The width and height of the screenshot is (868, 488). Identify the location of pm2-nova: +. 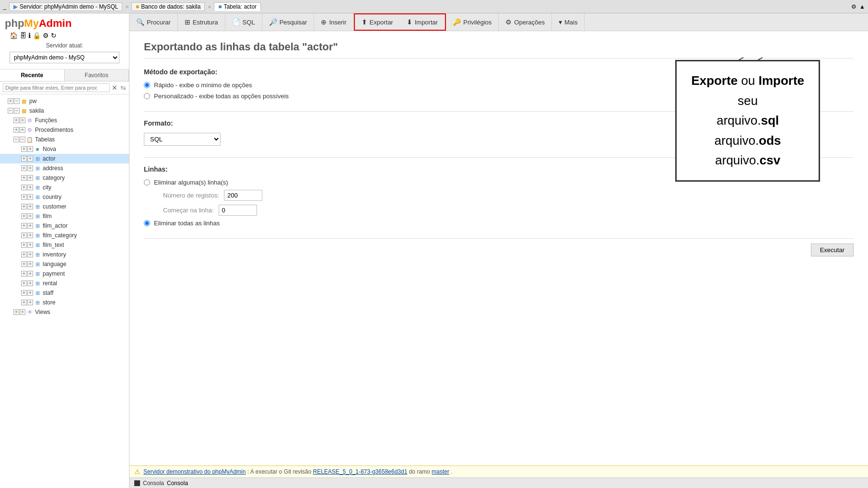
(30, 149).